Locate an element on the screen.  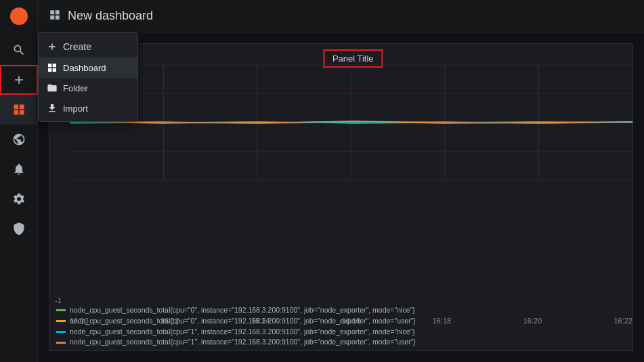
create-button is located at coordinates (19, 80).